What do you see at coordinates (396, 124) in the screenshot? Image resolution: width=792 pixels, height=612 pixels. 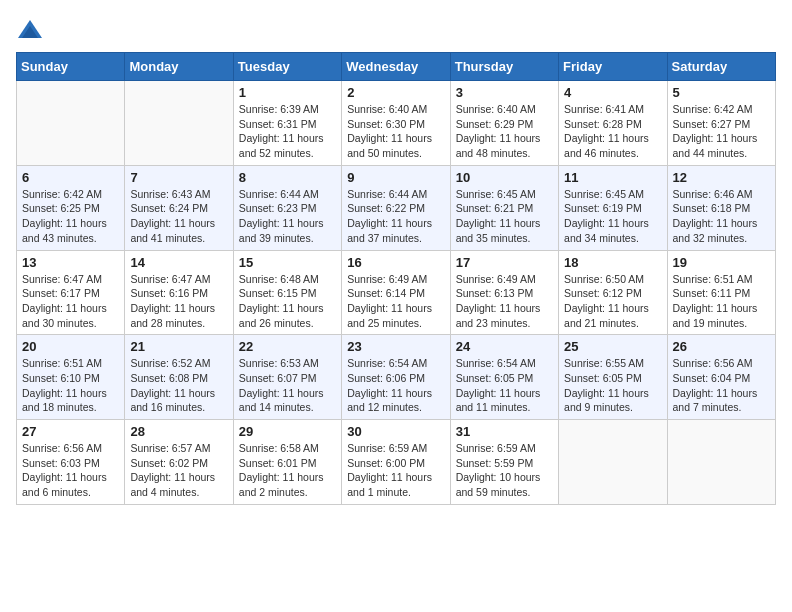 I see `calendar-week-row: 1Sunrise: 6:39 AMSunset: 6:31 PMDaylight…` at bounding box center [396, 124].